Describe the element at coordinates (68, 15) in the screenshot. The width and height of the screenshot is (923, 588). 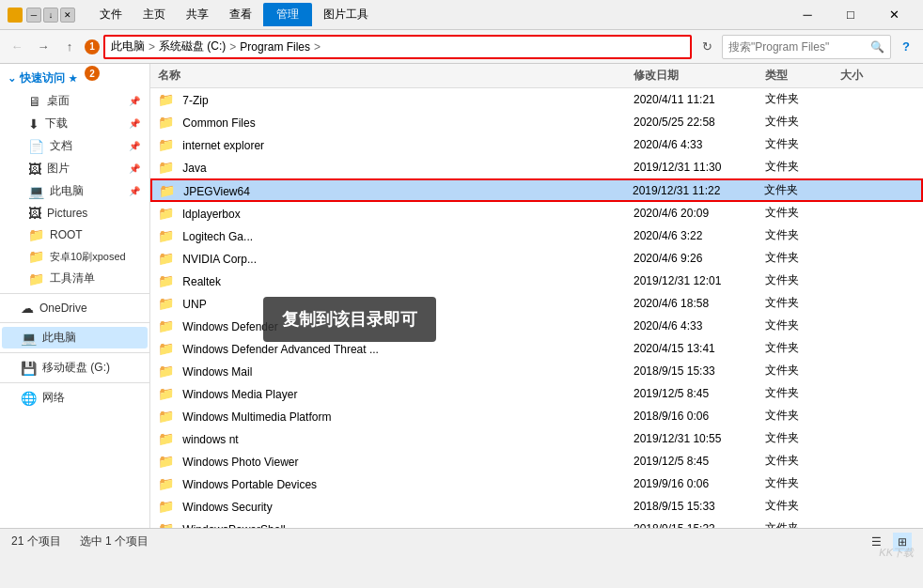
I see `quick-btn-3: ✕` at that location.